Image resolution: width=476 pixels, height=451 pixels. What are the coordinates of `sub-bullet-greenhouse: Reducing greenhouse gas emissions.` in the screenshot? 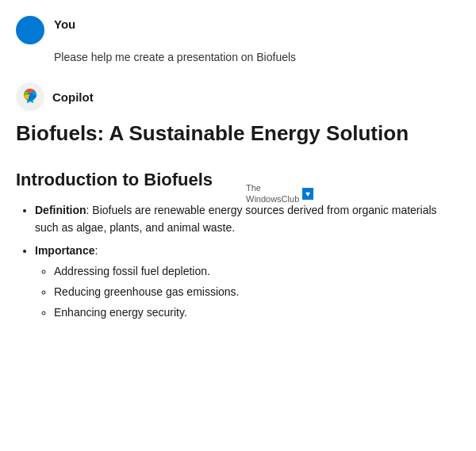 It's located at (257, 292).